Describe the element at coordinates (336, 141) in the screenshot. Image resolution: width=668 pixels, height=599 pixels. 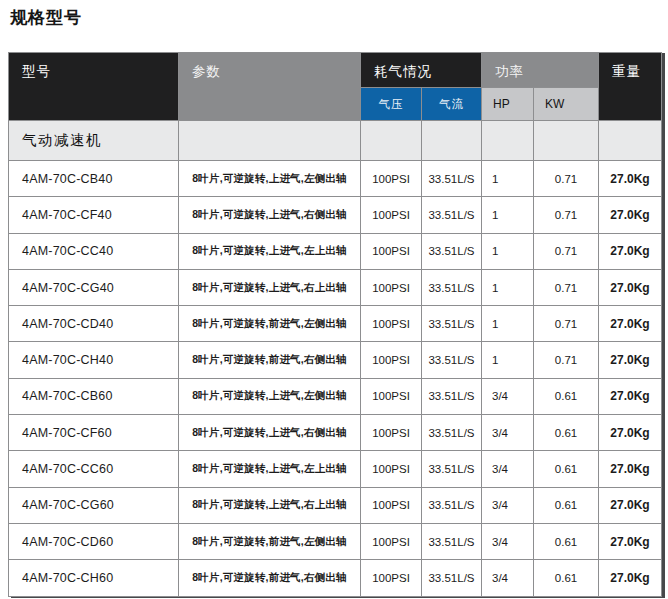
I see `category-row: 气动减速机` at that location.